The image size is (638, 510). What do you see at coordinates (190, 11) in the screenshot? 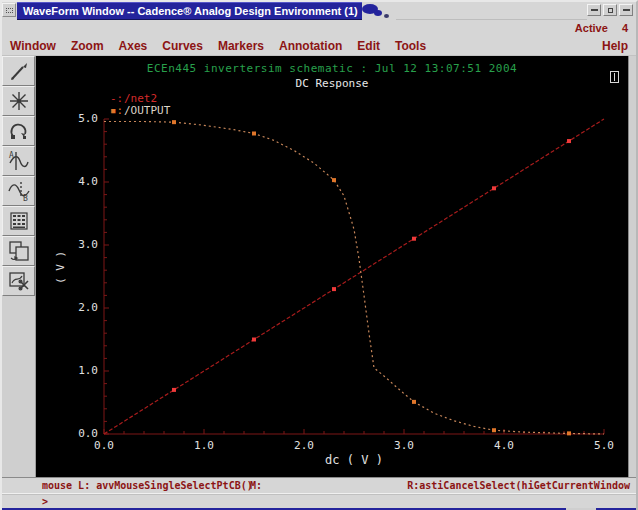
I see `window-title-text: WaveForm Window -- Cadence® Analog Desig…` at bounding box center [190, 11].